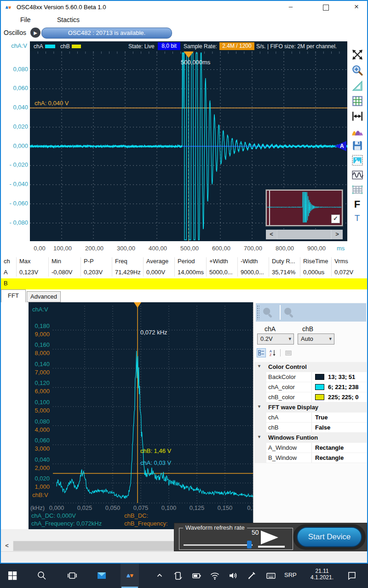 The height and width of the screenshot is (588, 368). I want to click on action-center-icon, so click(352, 576).